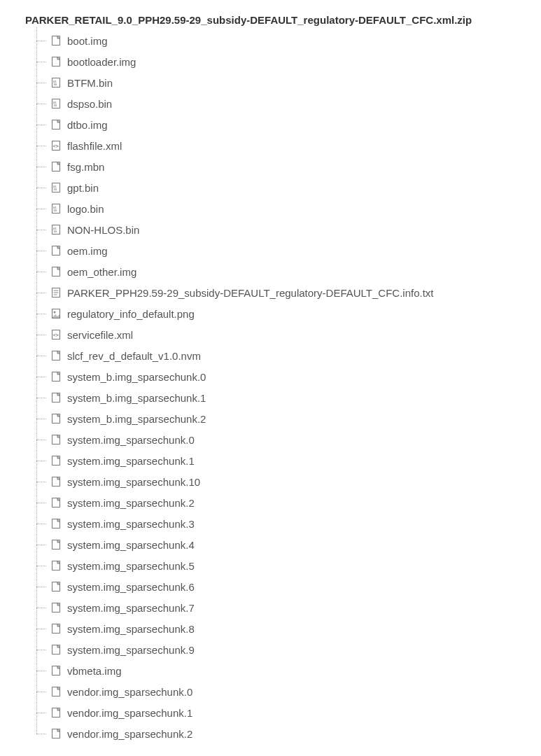 This screenshot has width=541, height=756. What do you see at coordinates (131, 629) in the screenshot?
I see `file-name-label: system.img_sparsechunk.8` at bounding box center [131, 629].